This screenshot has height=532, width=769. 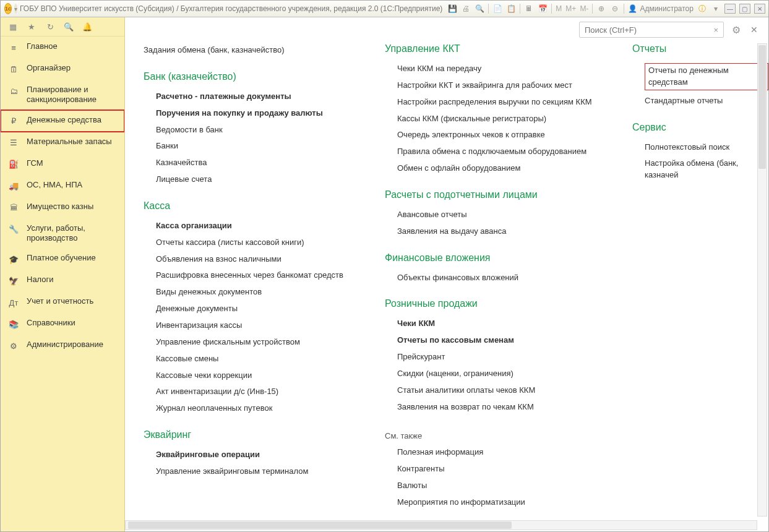 What do you see at coordinates (252, 435) in the screenshot?
I see `group-title: Эквайринг` at bounding box center [252, 435].